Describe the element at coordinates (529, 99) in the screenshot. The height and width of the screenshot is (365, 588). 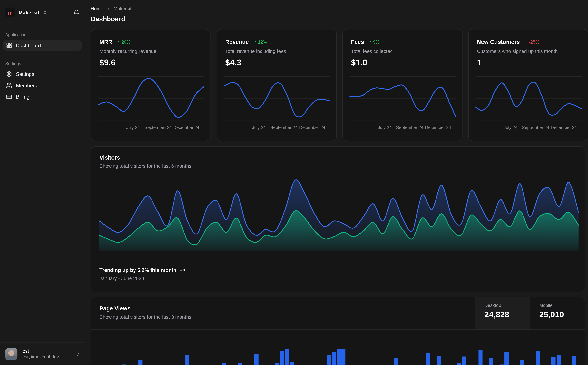
I see `new-customers-sparkline-chart` at that location.